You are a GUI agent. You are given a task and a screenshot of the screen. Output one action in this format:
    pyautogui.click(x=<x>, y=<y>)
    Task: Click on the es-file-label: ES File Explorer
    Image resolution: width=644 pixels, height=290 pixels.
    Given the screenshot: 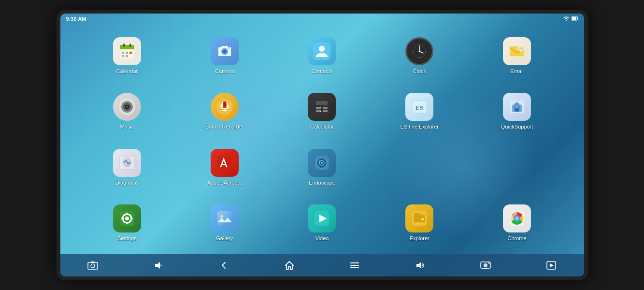 What is the action you would take?
    pyautogui.click(x=419, y=127)
    